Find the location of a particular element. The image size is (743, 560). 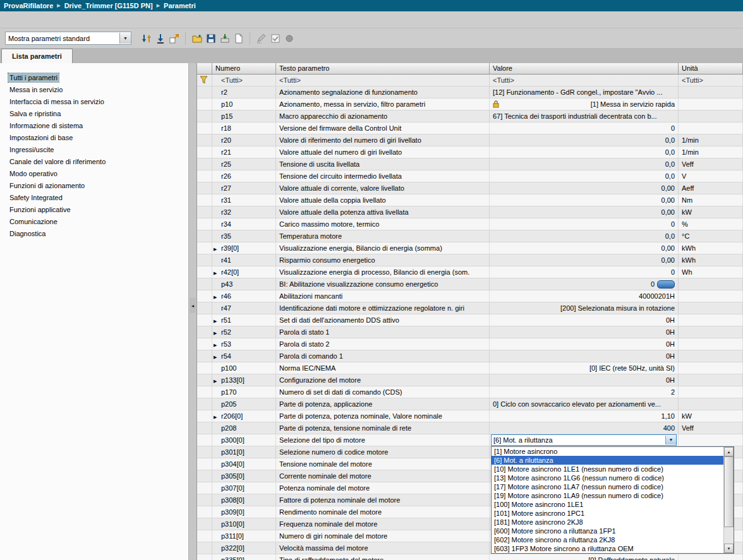

filter-testo-cell: <Tutti> is located at coordinates (383, 81).